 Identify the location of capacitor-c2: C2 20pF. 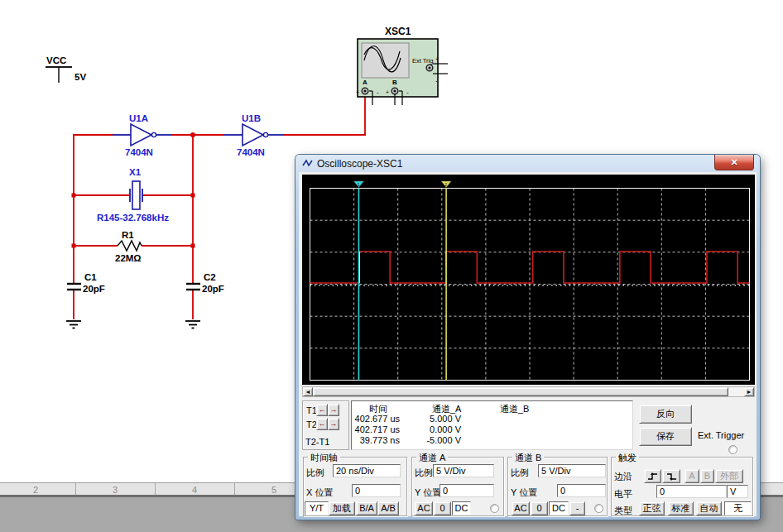
(205, 283).